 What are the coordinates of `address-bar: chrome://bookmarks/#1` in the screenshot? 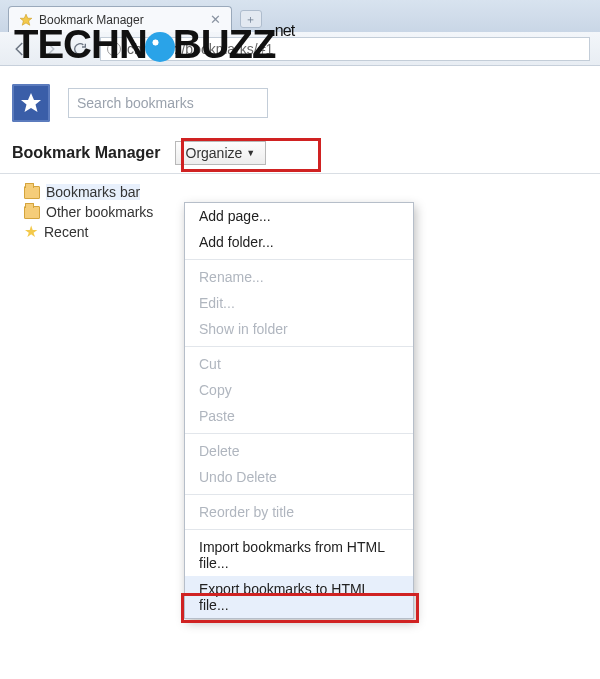 It's located at (345, 49).